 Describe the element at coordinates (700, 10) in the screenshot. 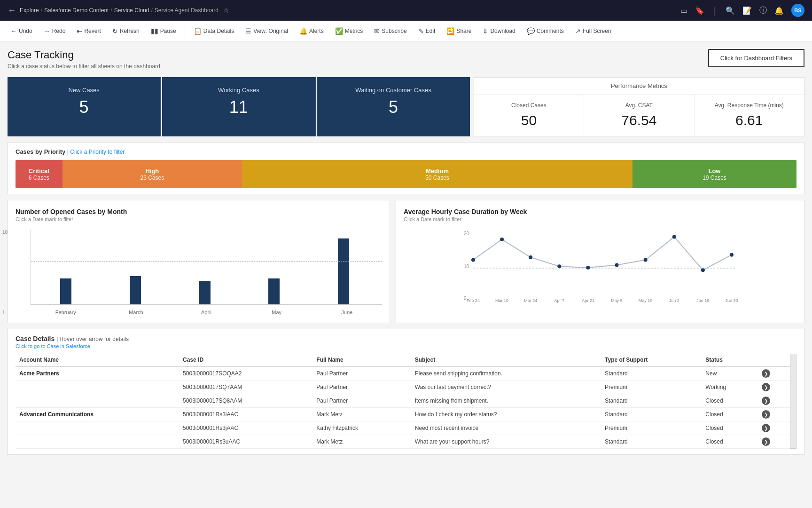

I see `bookmark-icon: 🔖` at that location.